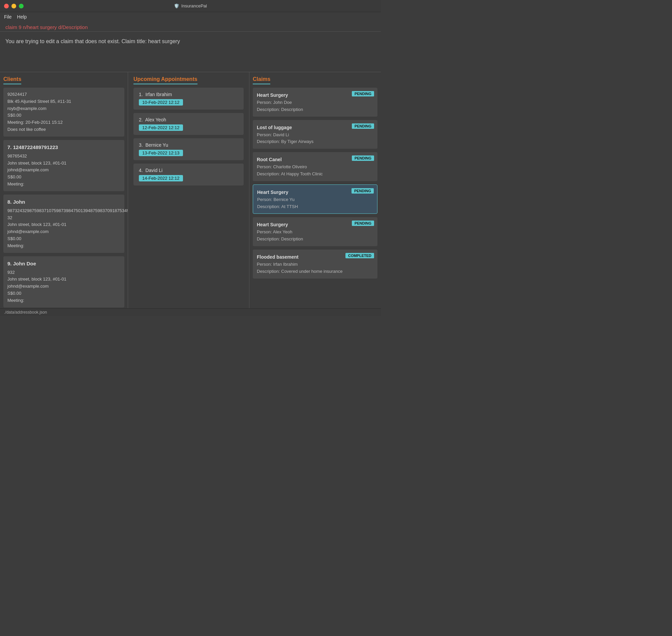 The width and height of the screenshot is (672, 636). Describe the element at coordinates (315, 264) in the screenshot. I see `claim-card: COMPLETED Flooded basement Person: Irfan…` at that location.